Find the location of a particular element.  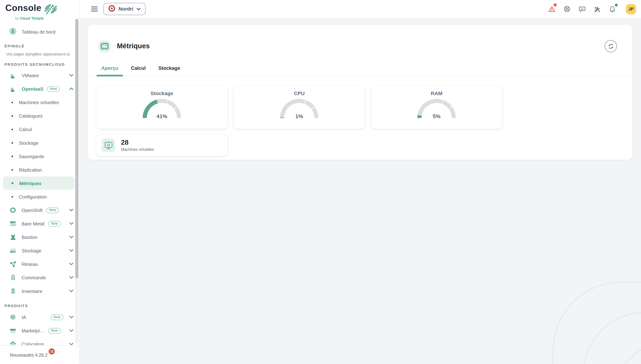

alerts-warning-icon is located at coordinates (552, 9).